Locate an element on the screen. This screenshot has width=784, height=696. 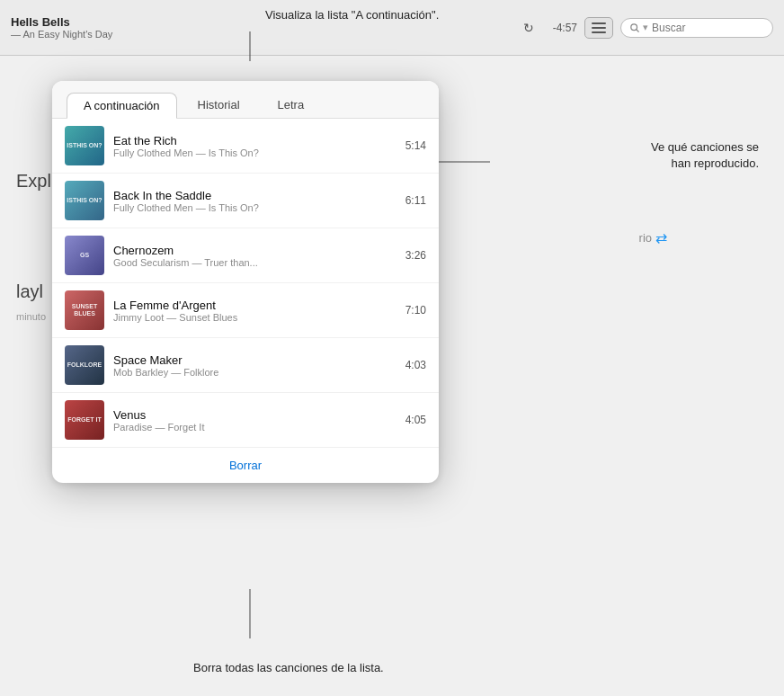
search-bar: ▾ is located at coordinates (697, 28).